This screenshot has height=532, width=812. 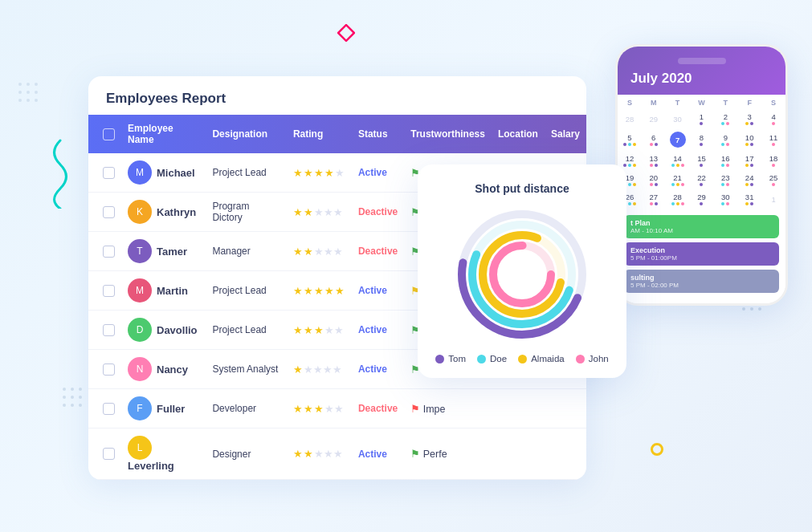 I want to click on col-status: Status, so click(x=377, y=134).